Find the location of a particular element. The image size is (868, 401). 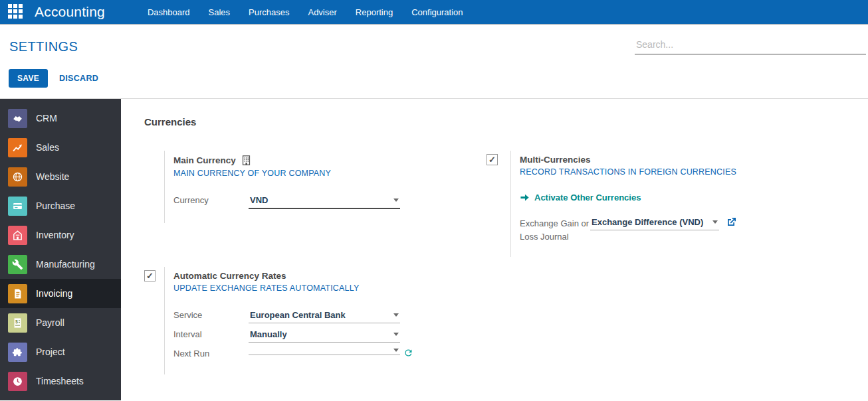

search-input is located at coordinates (750, 45).